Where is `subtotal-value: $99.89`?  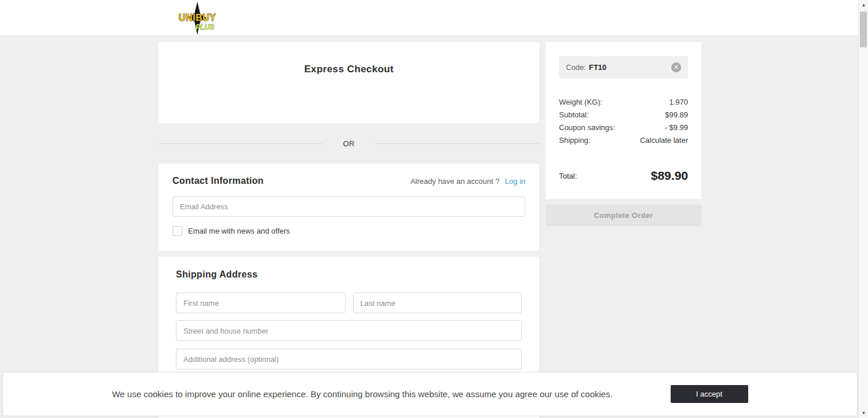
subtotal-value: $99.89 is located at coordinates (676, 115).